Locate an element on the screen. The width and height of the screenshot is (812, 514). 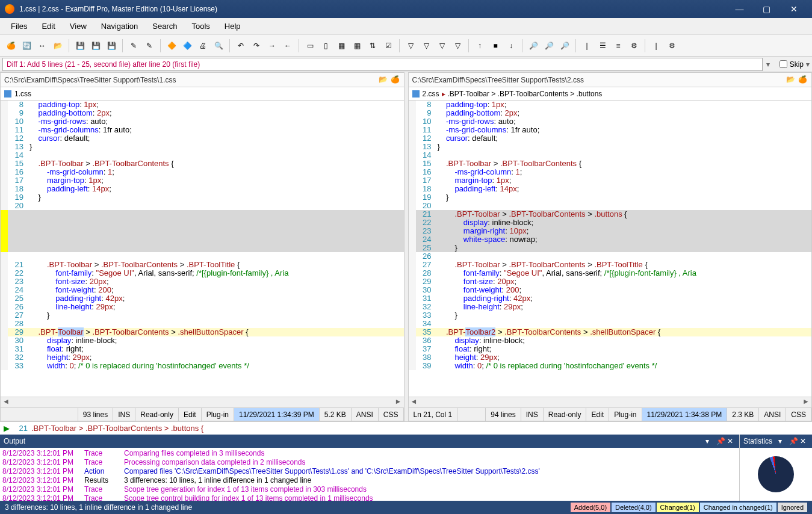
code-line: 31 float: right; is located at coordinates (202, 349).